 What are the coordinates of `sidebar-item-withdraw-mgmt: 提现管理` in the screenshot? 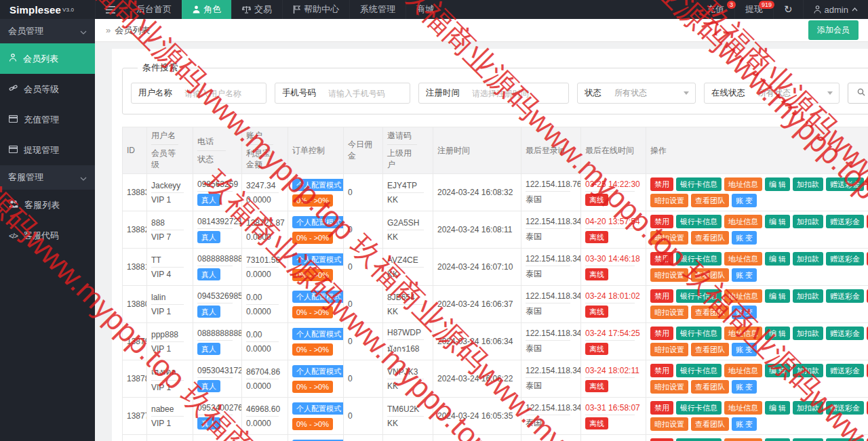 It's located at (47, 150).